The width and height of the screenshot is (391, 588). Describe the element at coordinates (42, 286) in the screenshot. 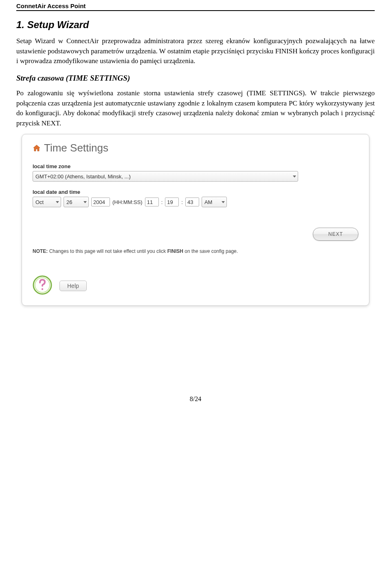

I see `help-icon` at that location.